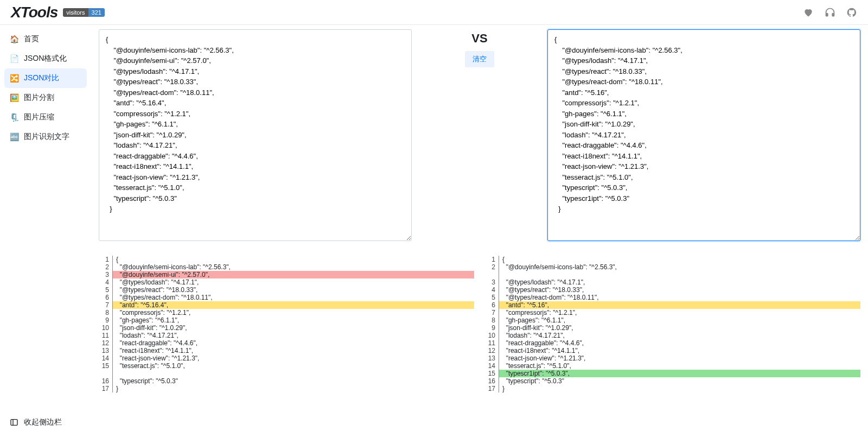 The width and height of the screenshot is (868, 437). I want to click on diff-line-number: 17, so click(490, 389).